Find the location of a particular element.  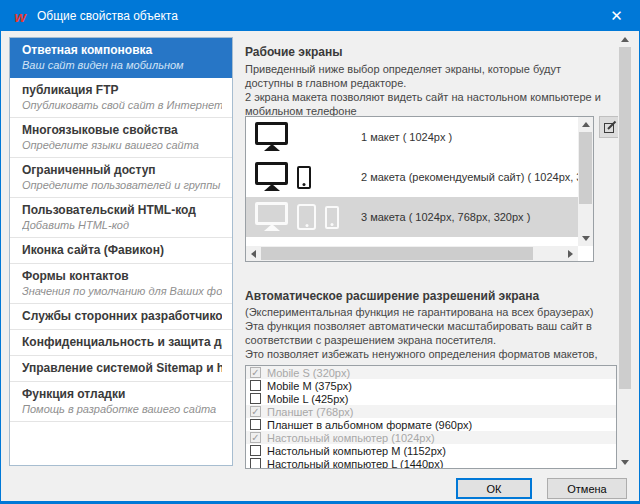

sidebar-item: публикация FTP Опубликовать свой сайт в … is located at coordinates (121, 98).